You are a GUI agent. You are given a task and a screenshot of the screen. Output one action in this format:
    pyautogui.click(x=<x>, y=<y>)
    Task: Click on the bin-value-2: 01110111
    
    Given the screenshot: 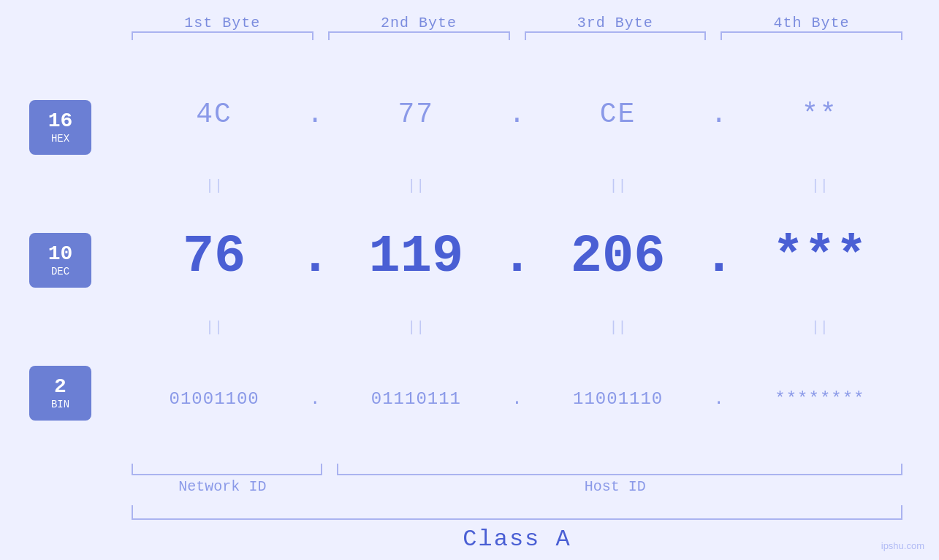 What is the action you would take?
    pyautogui.click(x=417, y=399)
    